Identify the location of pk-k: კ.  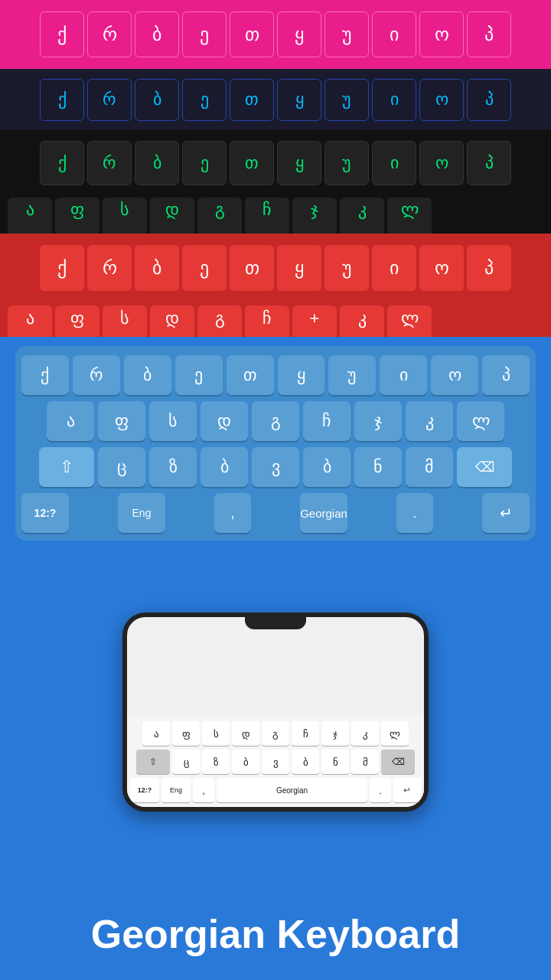
(365, 733).